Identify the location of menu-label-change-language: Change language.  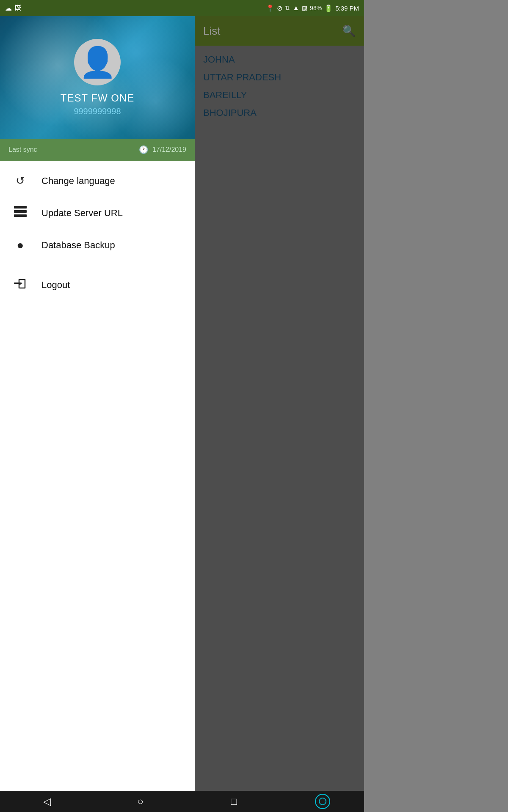
(78, 181).